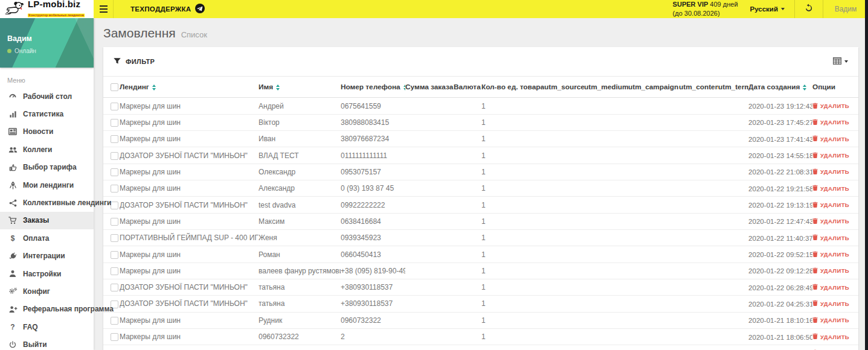  Describe the element at coordinates (373, 106) in the screenshot. I see `cell-phone: 0675641559` at that location.